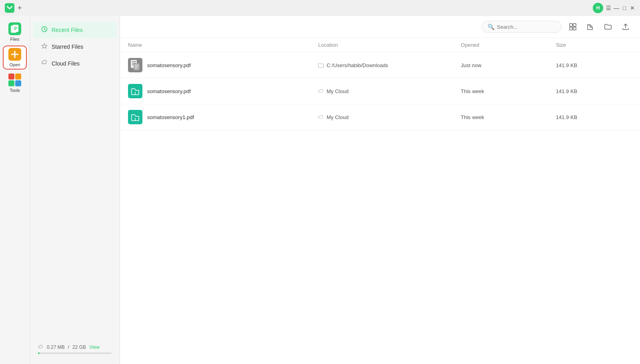 The height and width of the screenshot is (364, 640). I want to click on sidebar-item-files-label: Files, so click(14, 39).